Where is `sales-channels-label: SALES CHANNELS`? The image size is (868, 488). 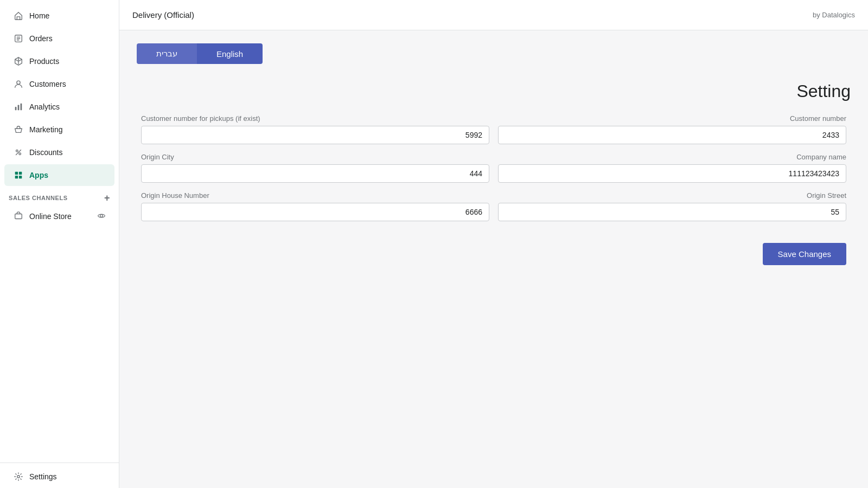 sales-channels-label: SALES CHANNELS is located at coordinates (38, 198).